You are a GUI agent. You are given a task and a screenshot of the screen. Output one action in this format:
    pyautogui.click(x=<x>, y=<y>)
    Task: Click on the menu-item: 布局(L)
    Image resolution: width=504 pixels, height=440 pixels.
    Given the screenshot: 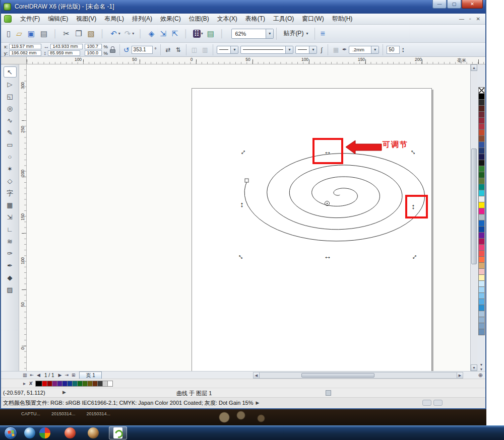 What is the action you would take?
    pyautogui.click(x=114, y=19)
    